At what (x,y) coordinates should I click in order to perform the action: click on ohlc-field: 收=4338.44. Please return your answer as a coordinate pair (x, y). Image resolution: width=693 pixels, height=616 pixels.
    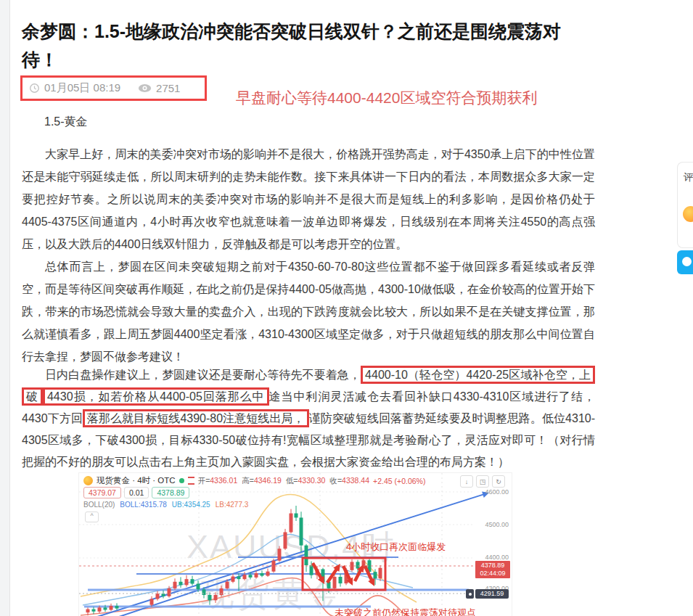
    Looking at the image, I should click on (350, 481).